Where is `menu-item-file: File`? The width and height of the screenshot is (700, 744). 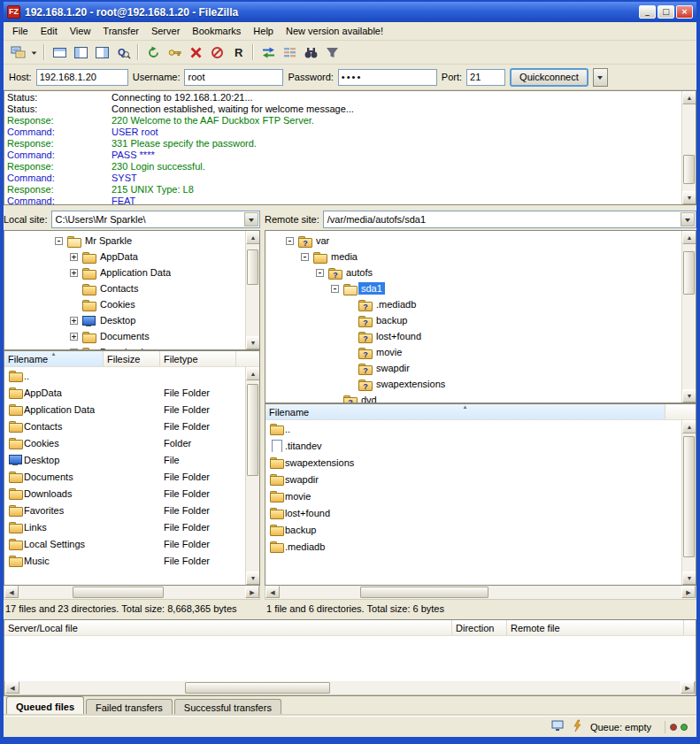
menu-item-file: File is located at coordinates (20, 31).